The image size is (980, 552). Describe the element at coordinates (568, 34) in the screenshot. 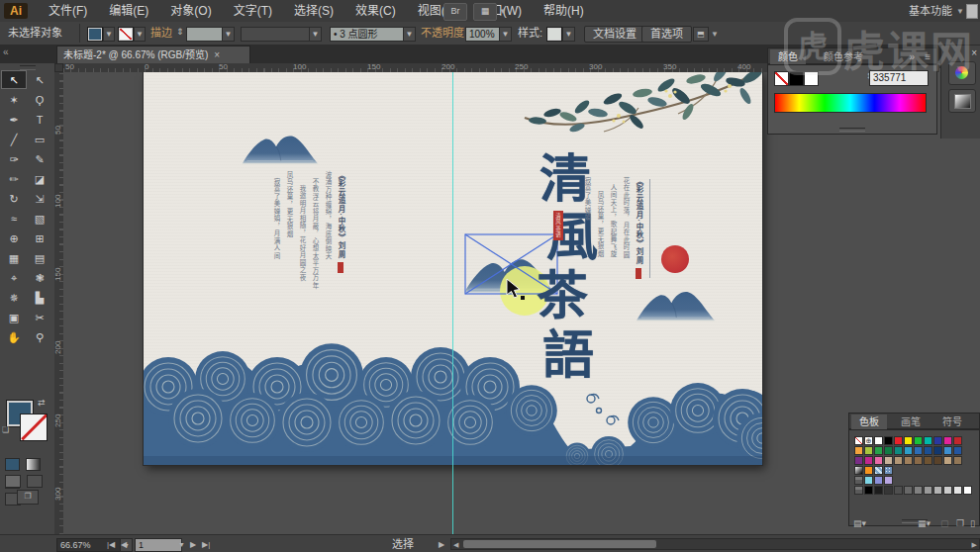

I see `style-caret-icon: ▼` at that location.